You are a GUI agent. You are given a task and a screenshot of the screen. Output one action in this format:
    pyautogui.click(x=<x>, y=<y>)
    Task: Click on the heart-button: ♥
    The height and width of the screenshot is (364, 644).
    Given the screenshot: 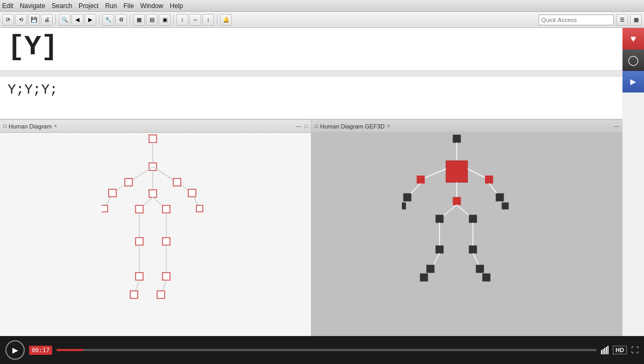 What is the action you would take?
    pyautogui.click(x=633, y=39)
    